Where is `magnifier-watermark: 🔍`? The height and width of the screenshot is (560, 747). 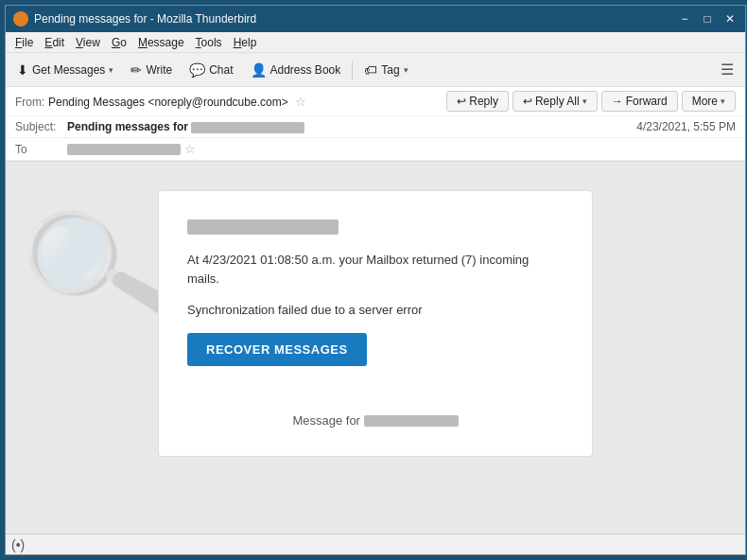 magnifier-watermark: 🔍 is located at coordinates (95, 267).